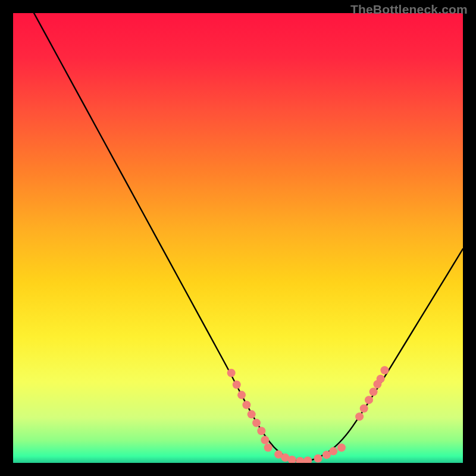  Describe the element at coordinates (308, 414) in the screenshot. I see `marker-group` at that location.